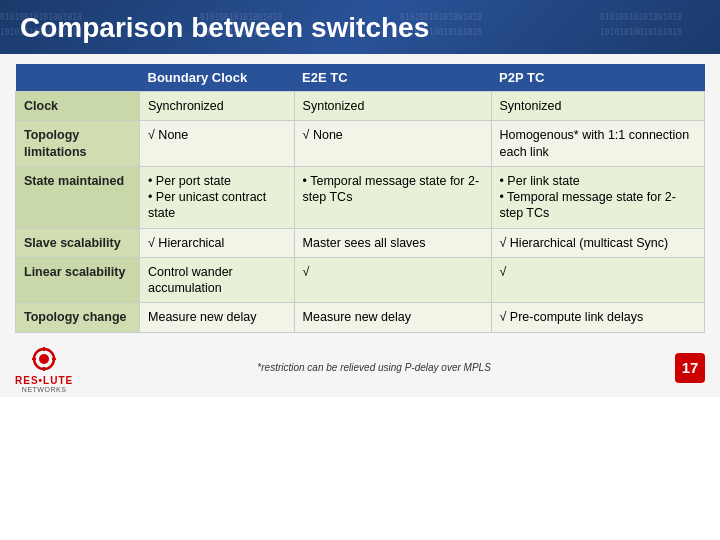 The image size is (720, 540). Describe the element at coordinates (360, 242) in the screenshot. I see `table-row: Slave scalability√ HierarchicalMaster se…` at that location.